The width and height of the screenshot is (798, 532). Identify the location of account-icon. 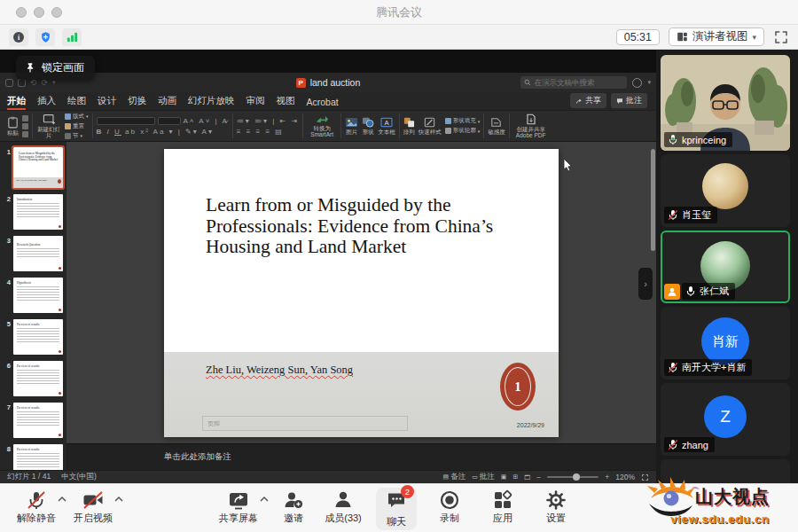
(637, 83).